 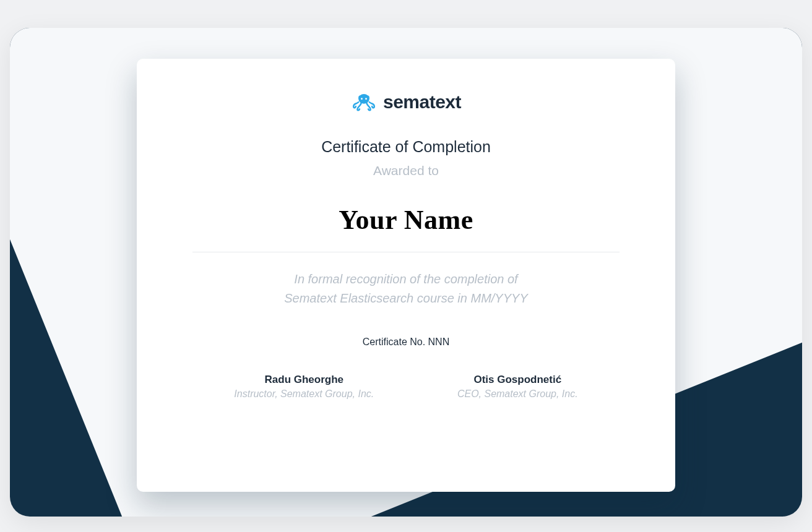 I want to click on divider-line, so click(x=406, y=252).